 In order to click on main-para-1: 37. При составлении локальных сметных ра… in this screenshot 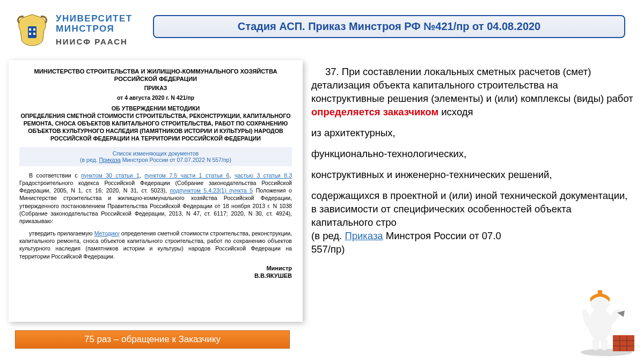, I will do `click(472, 92)`.